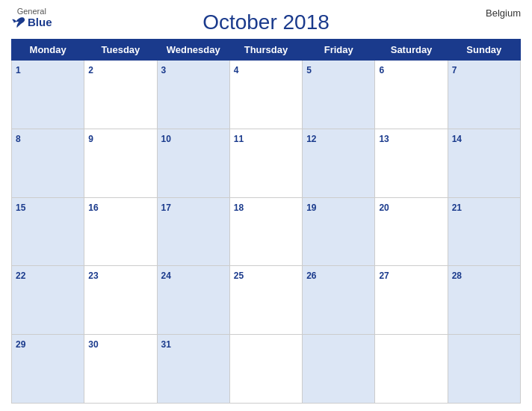 This screenshot has height=411, width=532. I want to click on day-number: 30, so click(93, 344).